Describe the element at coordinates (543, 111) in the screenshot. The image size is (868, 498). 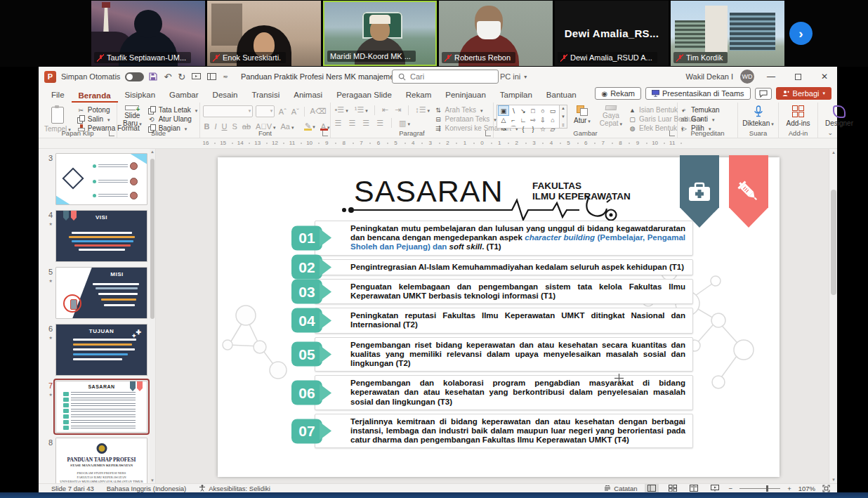
I see `shape-tool: ○` at that location.